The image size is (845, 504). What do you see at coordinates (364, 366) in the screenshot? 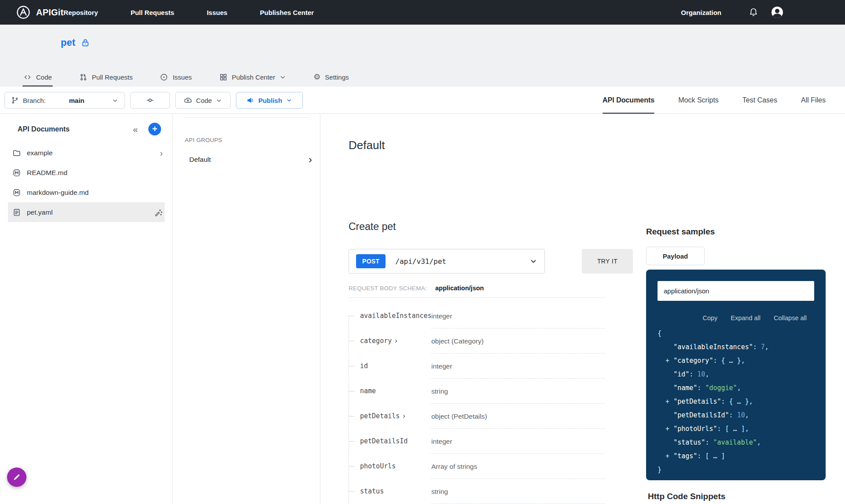
I see `field-name: id›` at bounding box center [364, 366].